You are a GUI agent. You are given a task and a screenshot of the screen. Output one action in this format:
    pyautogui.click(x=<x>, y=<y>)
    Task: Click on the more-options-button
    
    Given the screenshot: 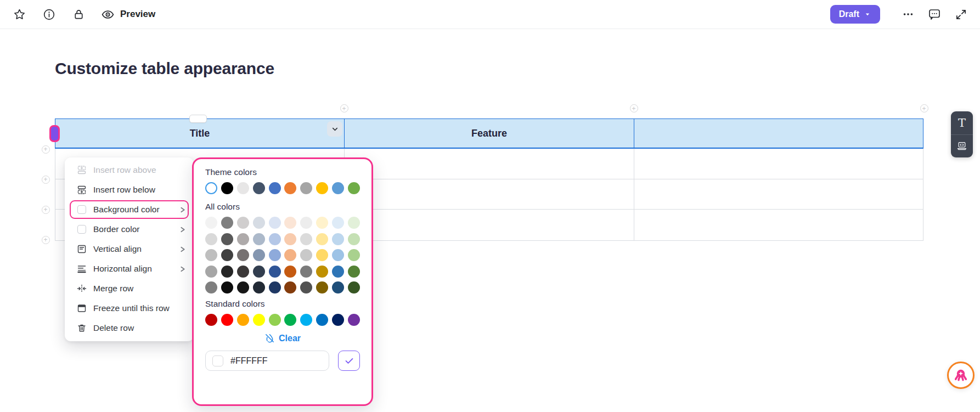 What is the action you would take?
    pyautogui.click(x=908, y=14)
    